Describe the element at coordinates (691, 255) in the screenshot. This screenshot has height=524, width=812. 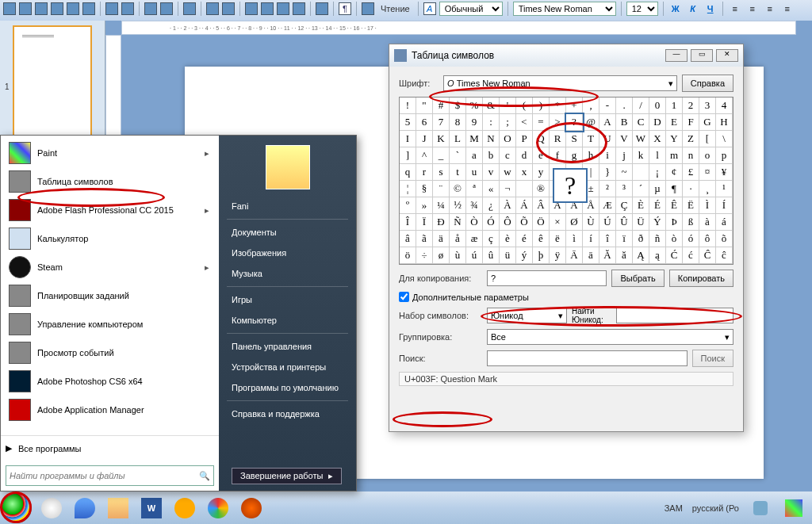
I see `char-cell: ć` at that location.